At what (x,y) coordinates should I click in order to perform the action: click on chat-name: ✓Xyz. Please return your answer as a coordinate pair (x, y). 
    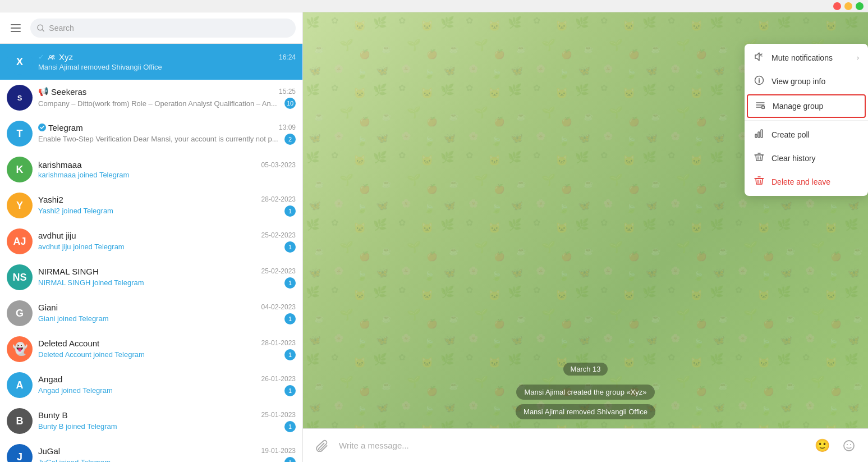
    Looking at the image, I should click on (56, 57).